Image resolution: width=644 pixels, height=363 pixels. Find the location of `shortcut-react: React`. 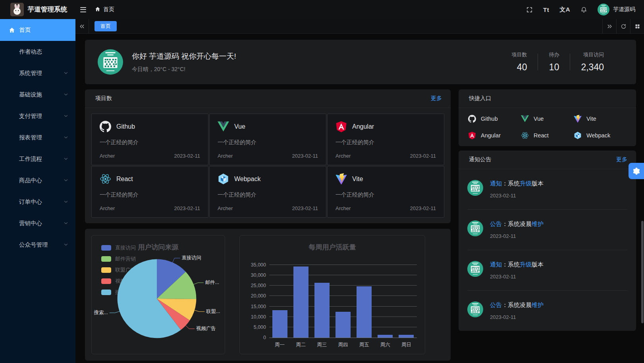

shortcut-react: React is located at coordinates (547, 135).